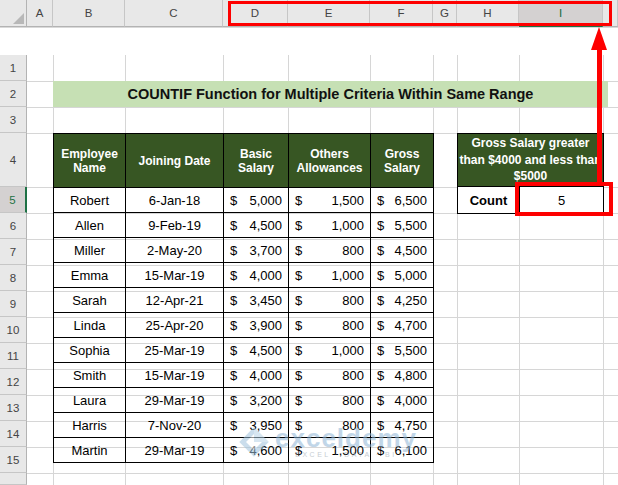 Image resolution: width=618 pixels, height=485 pixels. I want to click on col-header-C: C, so click(174, 14).